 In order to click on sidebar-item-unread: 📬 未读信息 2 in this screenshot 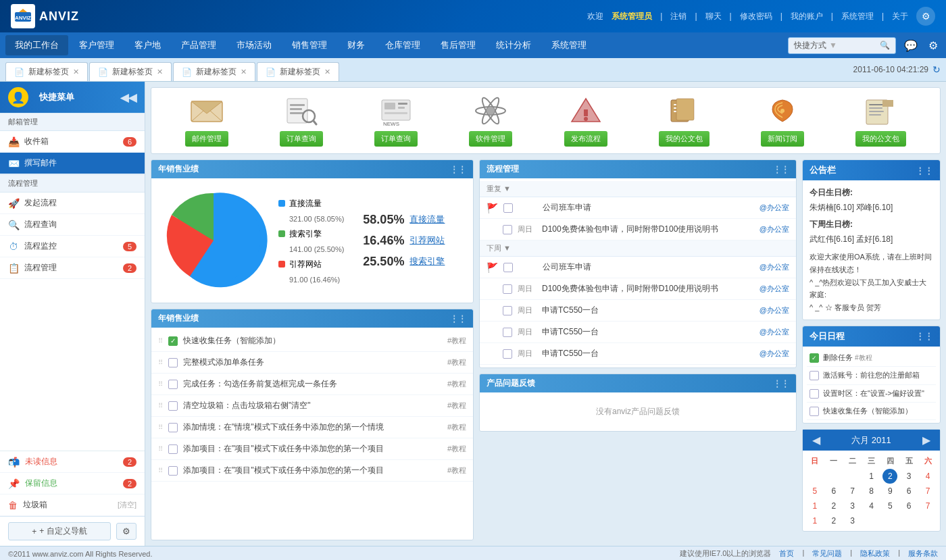, I will do `click(72, 462)`.